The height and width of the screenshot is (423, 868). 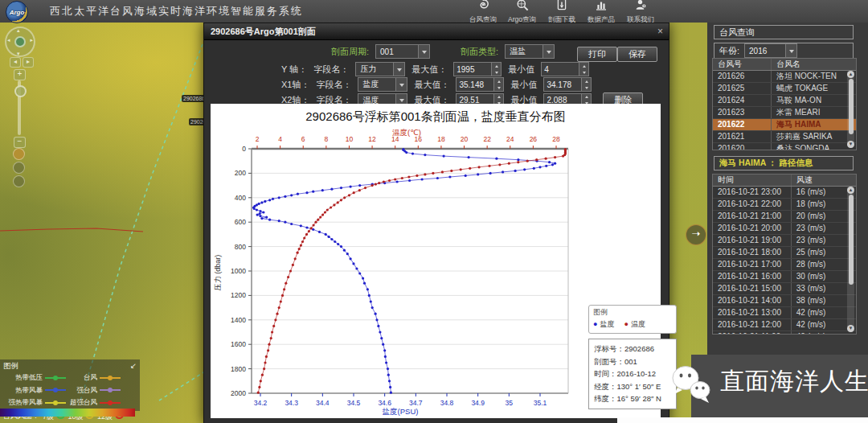 What do you see at coordinates (743, 420) in the screenshot?
I see `watermark-strip` at bounding box center [743, 420].